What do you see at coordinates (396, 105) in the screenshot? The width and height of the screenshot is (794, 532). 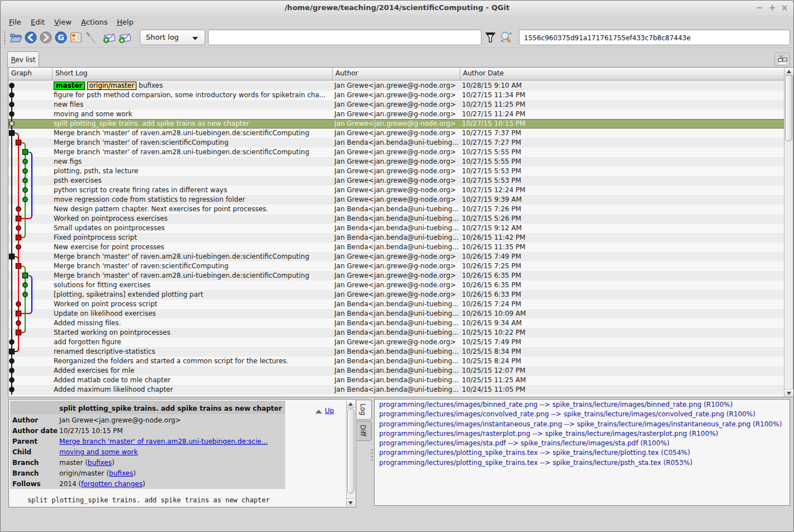 I see `commit-row: new filesJan Grewe<jan.grewe@g-node.org>…` at bounding box center [396, 105].